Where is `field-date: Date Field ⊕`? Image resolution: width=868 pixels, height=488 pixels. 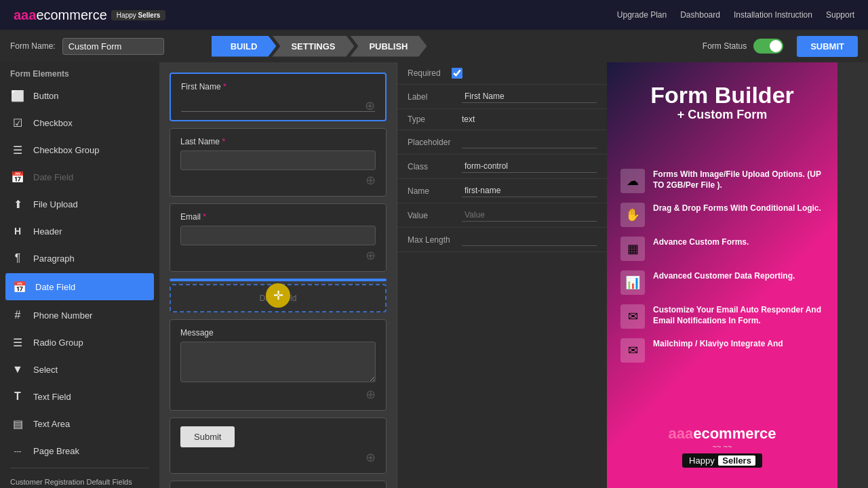 field-date: Date Field ⊕ is located at coordinates (278, 484).